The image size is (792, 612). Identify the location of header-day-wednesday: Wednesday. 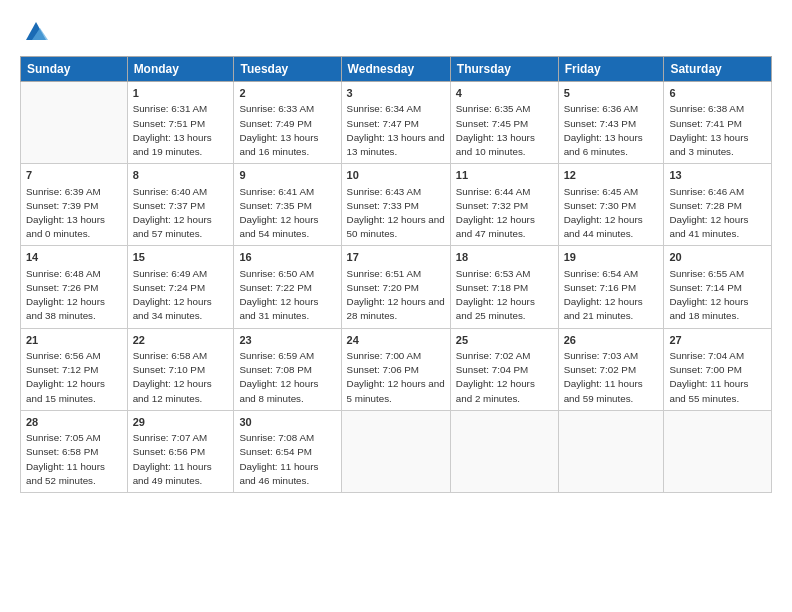
(396, 70).